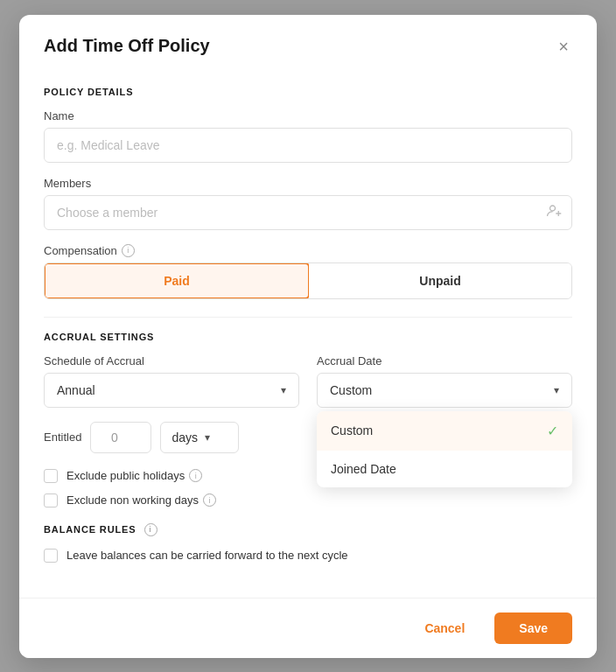 Image resolution: width=616 pixels, height=672 pixels. Describe the element at coordinates (308, 337) in the screenshot. I see `accrual-settings-section-title: ACCRUAL SETTINGS` at that location.